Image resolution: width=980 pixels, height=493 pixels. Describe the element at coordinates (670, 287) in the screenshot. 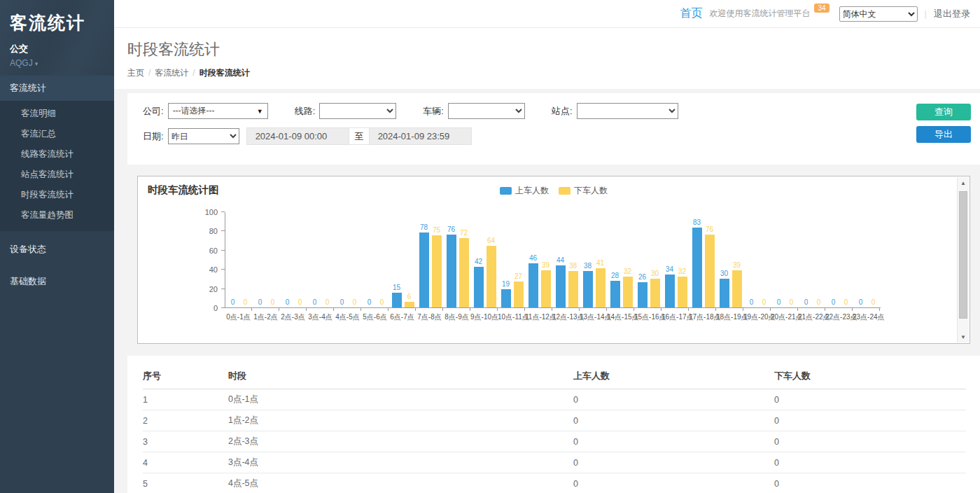

I see `bar-column: 34` at that location.